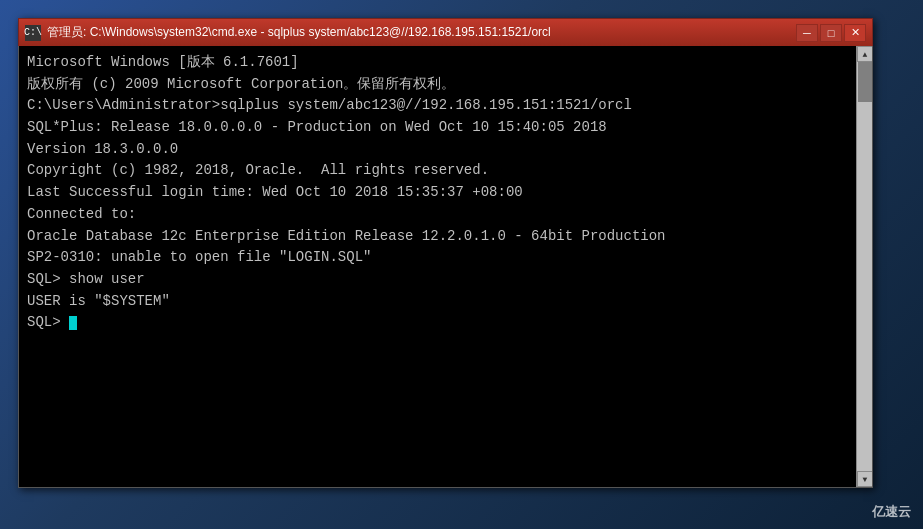 This screenshot has height=529, width=923. I want to click on scrollbar: ▲ ▼, so click(864, 266).